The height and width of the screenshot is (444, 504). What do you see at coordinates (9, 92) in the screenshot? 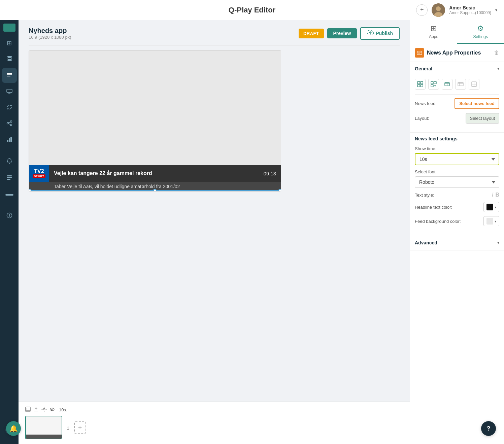
I see `sidebar-item-display` at bounding box center [9, 92].